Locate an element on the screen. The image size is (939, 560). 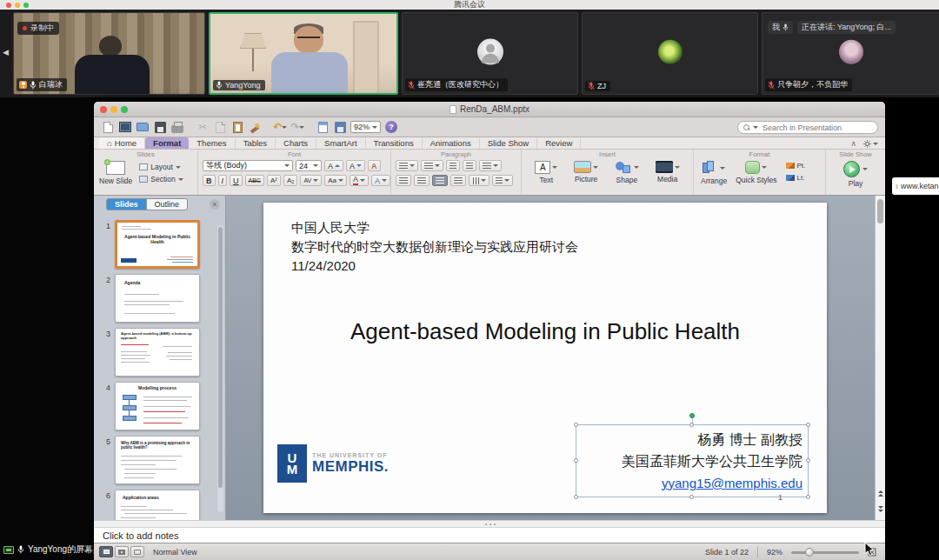
panel-tab-outline: Outline is located at coordinates (168, 204).